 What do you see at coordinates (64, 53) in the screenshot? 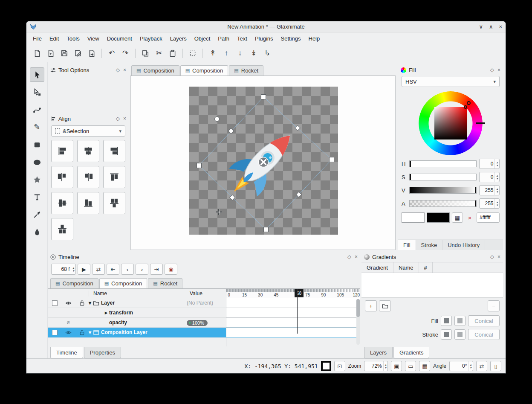
I see `save-button` at bounding box center [64, 53].